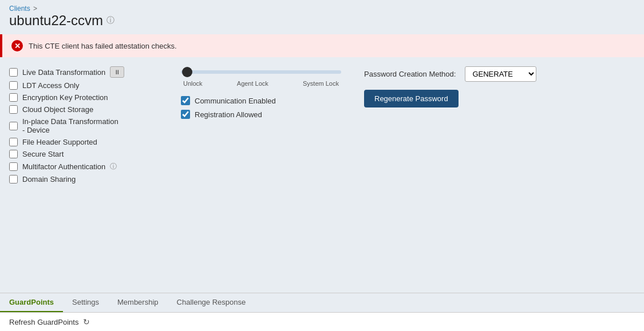  Describe the element at coordinates (450, 125) in the screenshot. I see `right-col: Password Creation Method: GENERATE MANUA…` at that location.